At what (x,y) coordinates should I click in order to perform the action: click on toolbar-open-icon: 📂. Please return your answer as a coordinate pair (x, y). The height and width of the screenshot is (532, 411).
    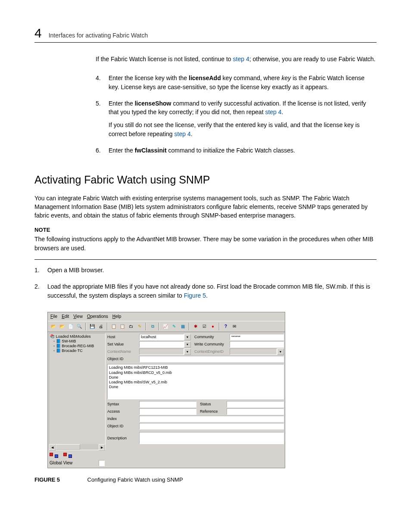
    Looking at the image, I should click on (53, 327).